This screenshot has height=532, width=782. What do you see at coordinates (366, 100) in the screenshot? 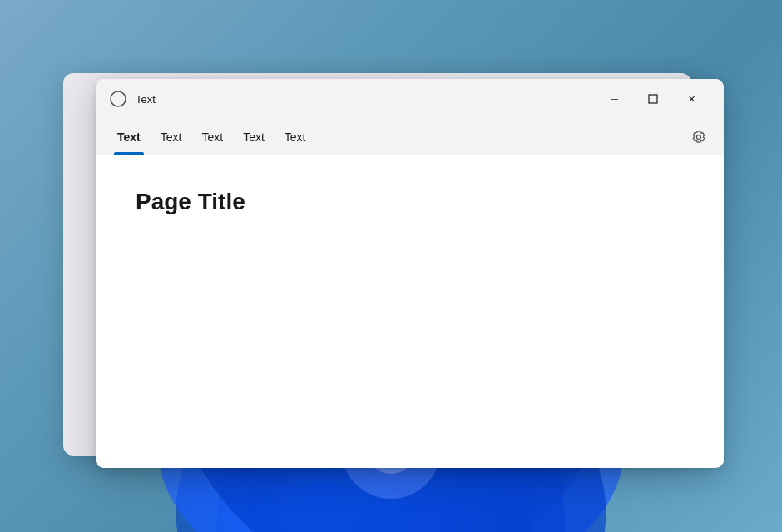
I see `window-title: Text` at bounding box center [366, 100].